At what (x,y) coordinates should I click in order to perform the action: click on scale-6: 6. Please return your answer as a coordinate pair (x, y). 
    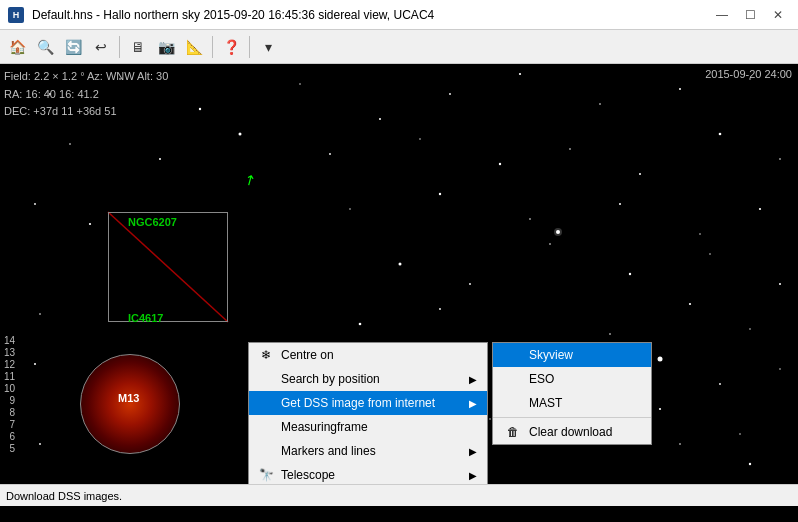
    Looking at the image, I should click on (13, 436).